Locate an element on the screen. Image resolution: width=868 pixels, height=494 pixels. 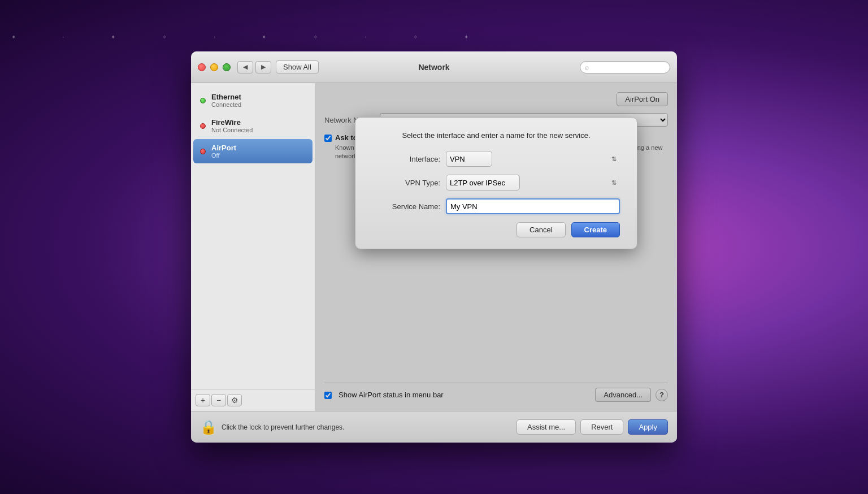
cancel-button: Cancel is located at coordinates (541, 229).